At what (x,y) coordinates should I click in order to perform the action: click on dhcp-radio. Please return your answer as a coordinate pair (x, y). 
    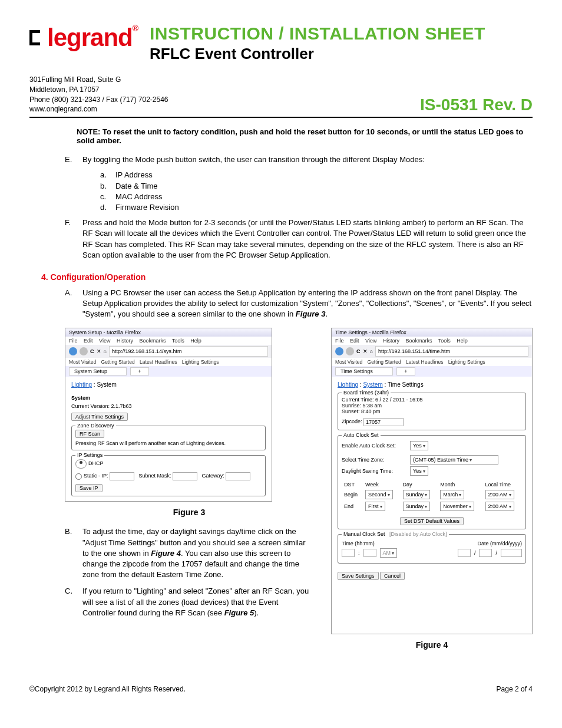
    Looking at the image, I should click on (81, 464).